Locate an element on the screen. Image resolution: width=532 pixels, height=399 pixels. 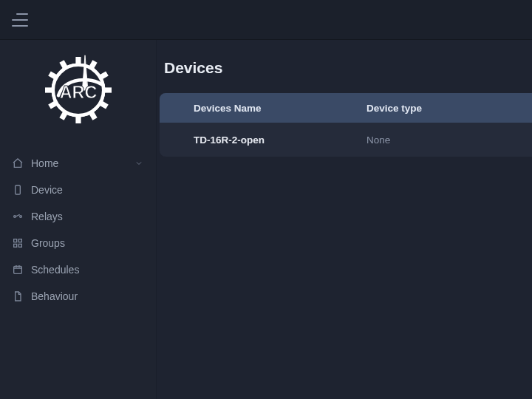
column-header-type: Device type is located at coordinates (449, 108).